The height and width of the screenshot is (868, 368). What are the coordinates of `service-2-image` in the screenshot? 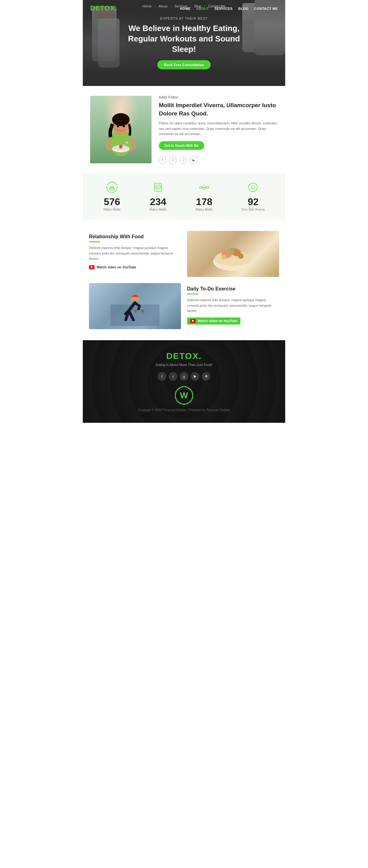 It's located at (135, 306).